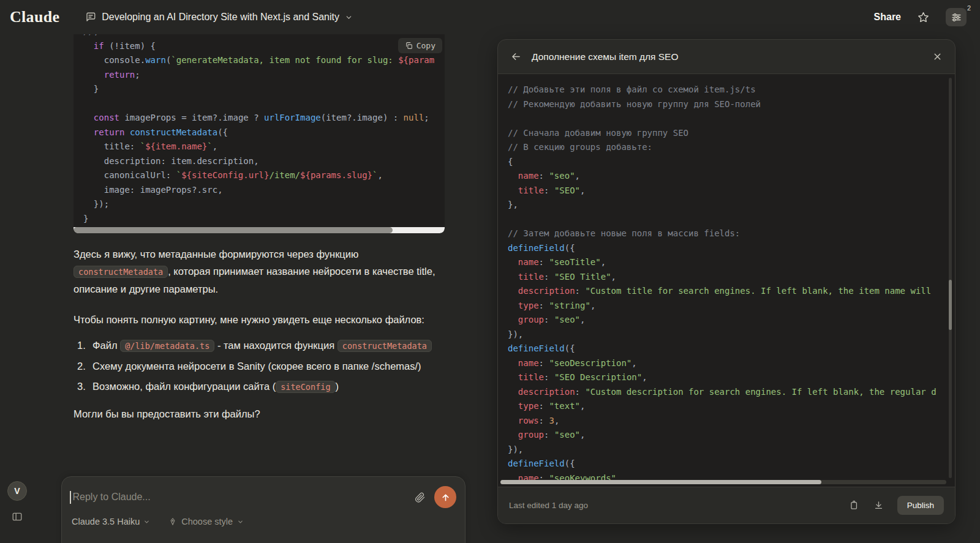 The width and height of the screenshot is (980, 543). What do you see at coordinates (446, 497) in the screenshot?
I see `arrow-up-icon` at bounding box center [446, 497].